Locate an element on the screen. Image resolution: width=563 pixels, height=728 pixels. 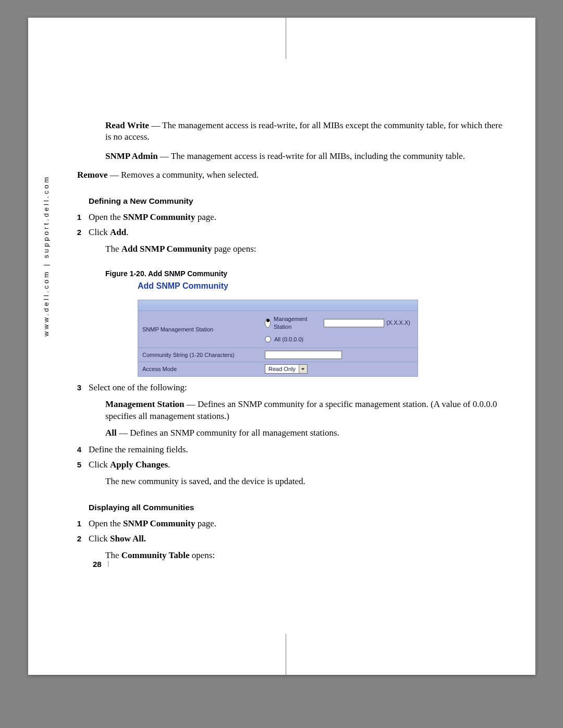
list-item: 2 Click Add. is located at coordinates (296, 232).